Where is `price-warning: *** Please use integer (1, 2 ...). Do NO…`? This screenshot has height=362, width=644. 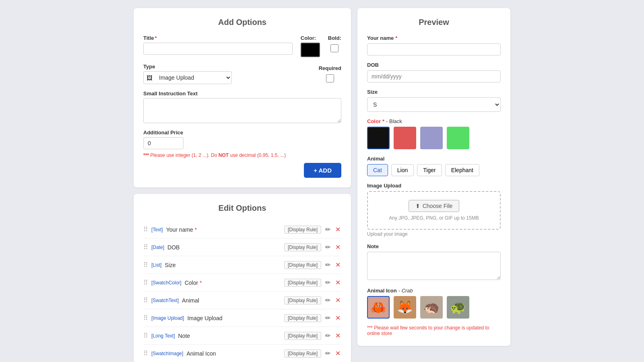 price-warning: *** Please use integer (1, 2 ...). Do NO… is located at coordinates (242, 155).